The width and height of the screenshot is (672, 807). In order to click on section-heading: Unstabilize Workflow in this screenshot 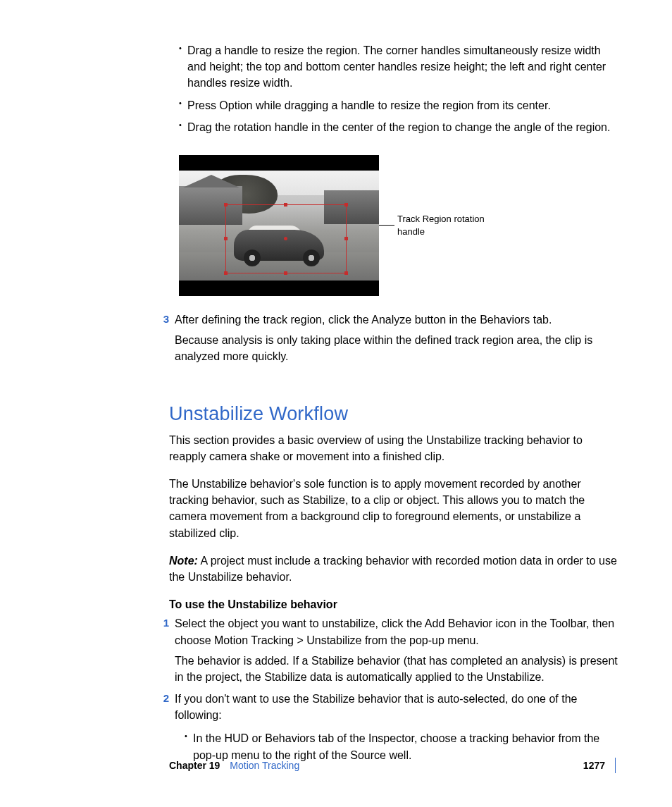, I will do `click(394, 414)`.